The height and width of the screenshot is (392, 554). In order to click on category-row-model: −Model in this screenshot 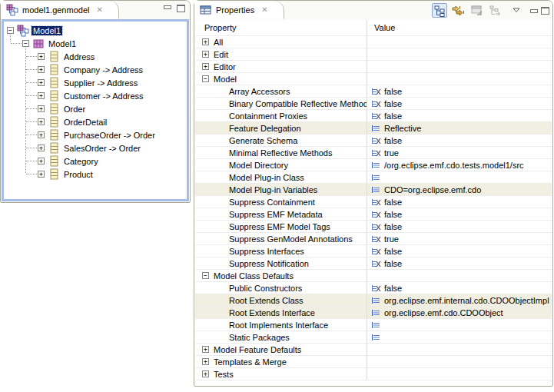, I will do `click(373, 79)`.